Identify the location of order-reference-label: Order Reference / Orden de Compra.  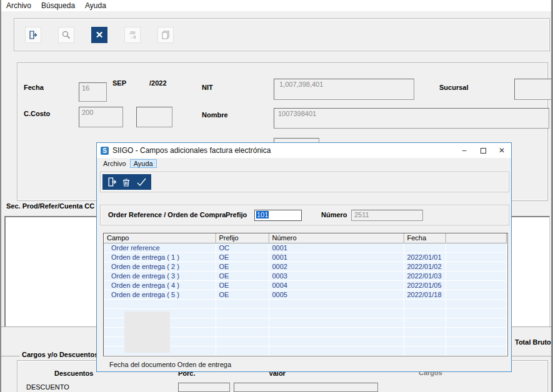
(167, 215).